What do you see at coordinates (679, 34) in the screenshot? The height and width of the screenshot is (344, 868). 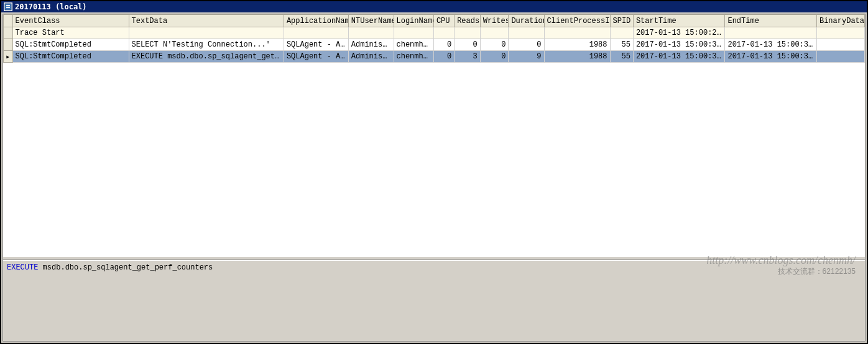 I see `cell-startTime: 2017-01-13 15:00:27...` at bounding box center [679, 34].